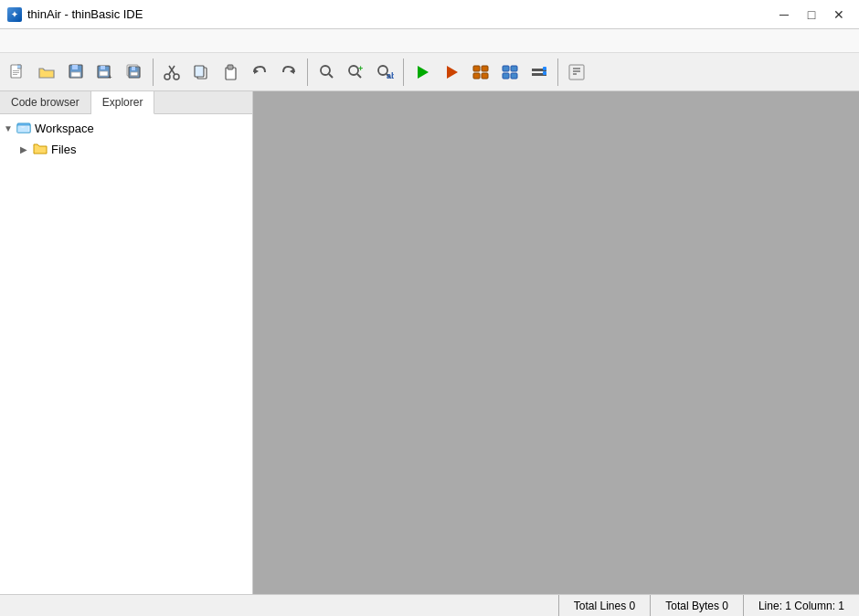 Image resolution: width=859 pixels, height=616 pixels. Describe the element at coordinates (801, 605) in the screenshot. I see `status-position: Line: 1 Column: 1` at that location.